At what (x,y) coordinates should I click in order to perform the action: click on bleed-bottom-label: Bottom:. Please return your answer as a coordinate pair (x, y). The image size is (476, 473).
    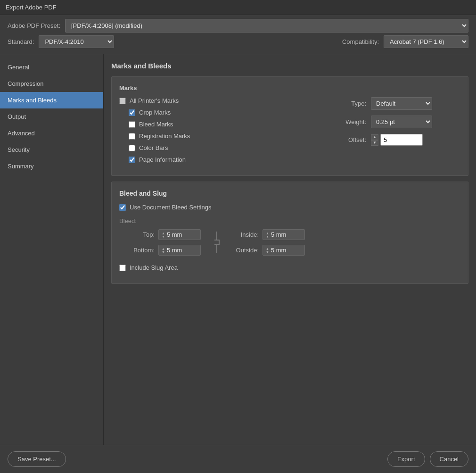
    Looking at the image, I should click on (141, 250).